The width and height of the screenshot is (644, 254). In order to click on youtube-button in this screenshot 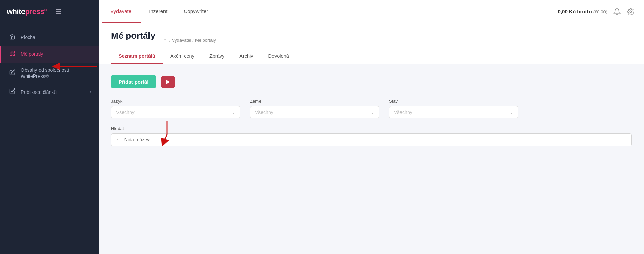, I will do `click(168, 82)`.